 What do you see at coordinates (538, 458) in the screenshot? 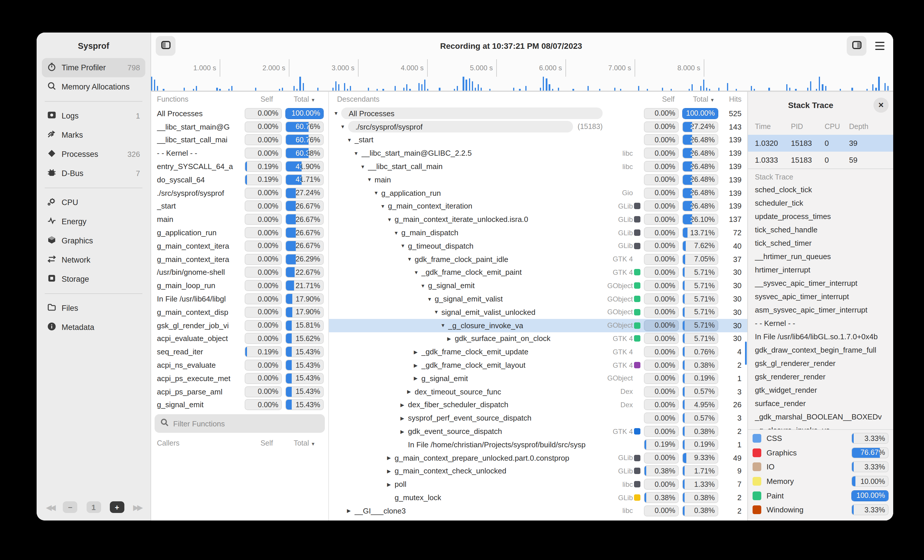
I see `descendant-row: ▶g_main_context_prepare_unlocked.part.0.…` at bounding box center [538, 458].